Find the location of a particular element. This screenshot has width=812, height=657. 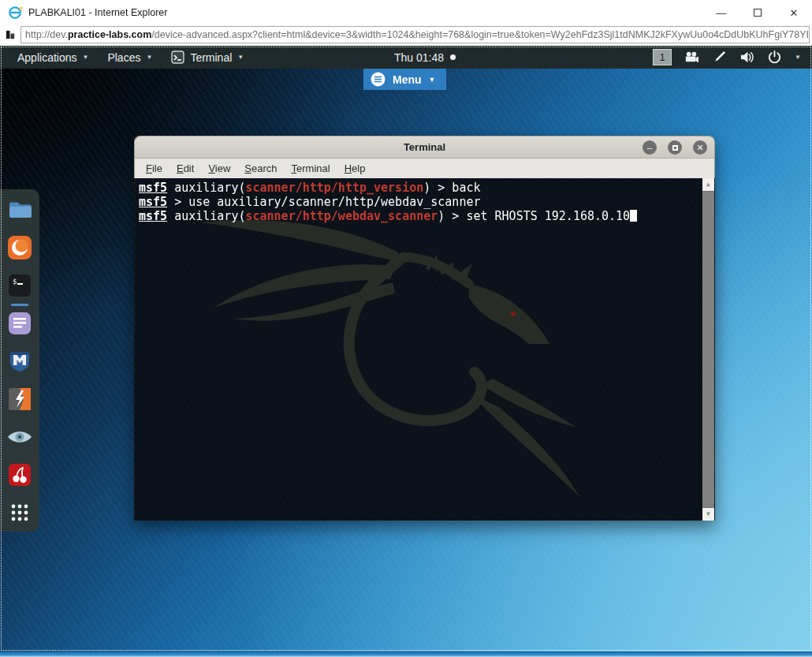

cherrytree-icon is located at coordinates (20, 475).